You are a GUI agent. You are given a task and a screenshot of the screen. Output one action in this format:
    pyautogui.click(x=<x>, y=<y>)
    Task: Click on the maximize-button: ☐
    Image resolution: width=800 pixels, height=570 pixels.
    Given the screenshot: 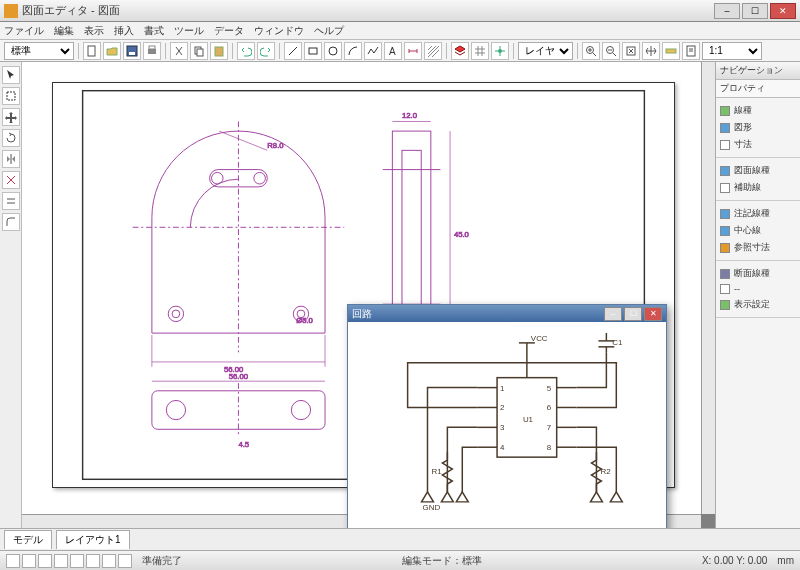 What is the action you would take?
    pyautogui.click(x=755, y=11)
    